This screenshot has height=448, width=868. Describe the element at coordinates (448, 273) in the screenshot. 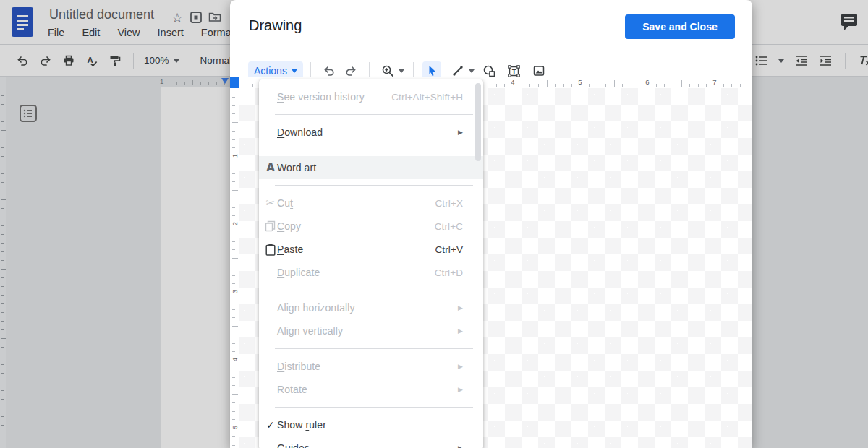

I see `menu-item-shortcut: Ctrl+D` at that location.